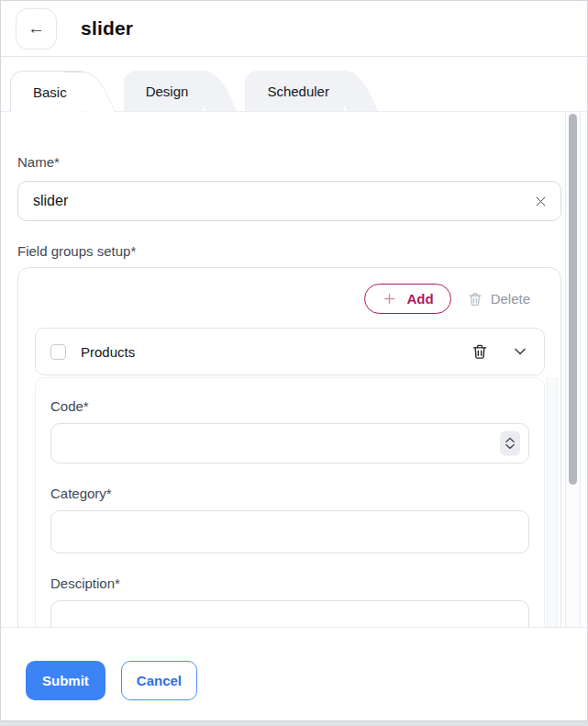 The height and width of the screenshot is (726, 588). Describe the element at coordinates (290, 494) in the screenshot. I see `category-label: Category*` at that location.